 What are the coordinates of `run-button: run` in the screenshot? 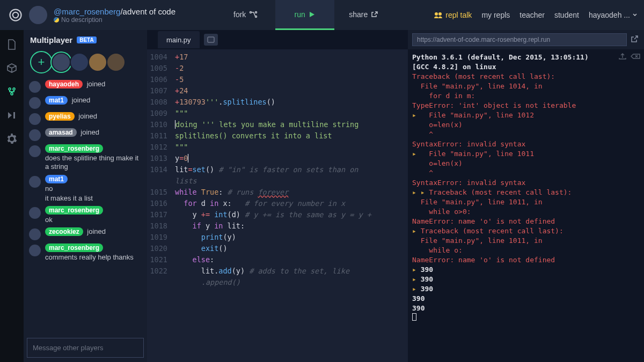 It's located at (305, 15).